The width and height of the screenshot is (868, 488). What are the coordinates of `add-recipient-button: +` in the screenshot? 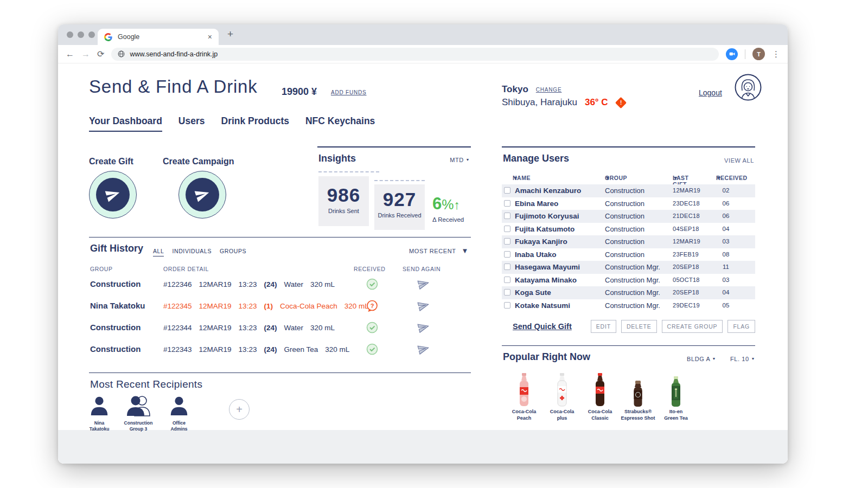 It's located at (239, 409).